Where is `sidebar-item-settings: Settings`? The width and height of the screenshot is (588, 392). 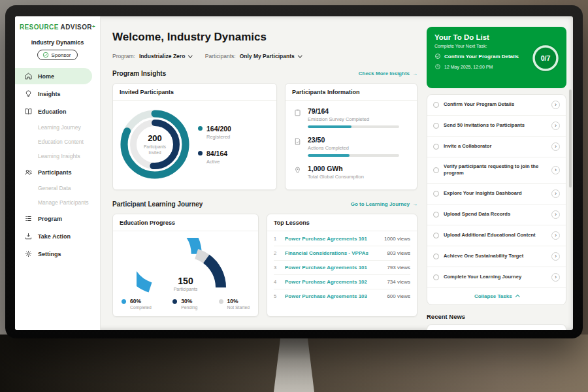 sidebar-item-settings: Settings is located at coordinates (57, 253).